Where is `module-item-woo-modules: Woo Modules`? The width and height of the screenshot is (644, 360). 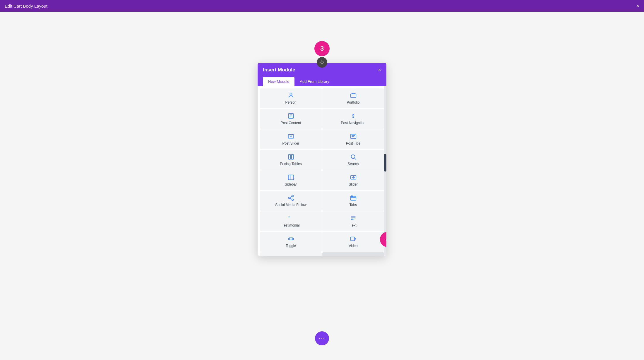 module-item-woo-modules: Woo Modules is located at coordinates (353, 254).